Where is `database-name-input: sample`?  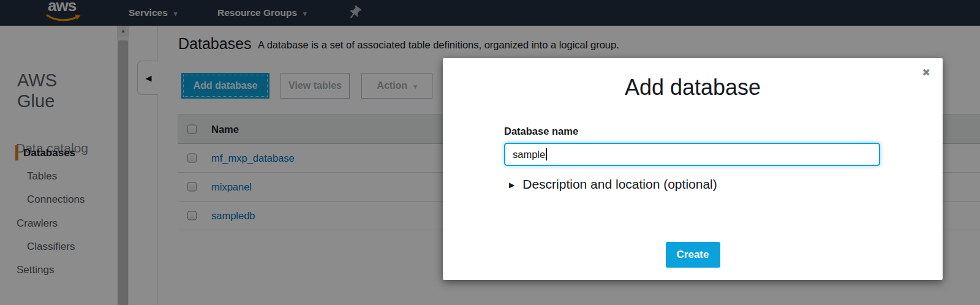
database-name-input: sample is located at coordinates (692, 154).